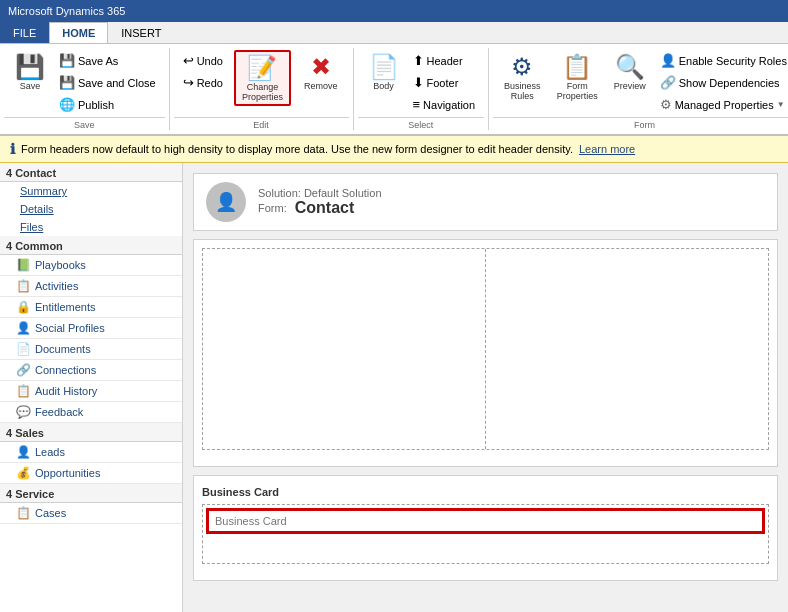  I want to click on entitlements-icon: 🔒, so click(24, 307).